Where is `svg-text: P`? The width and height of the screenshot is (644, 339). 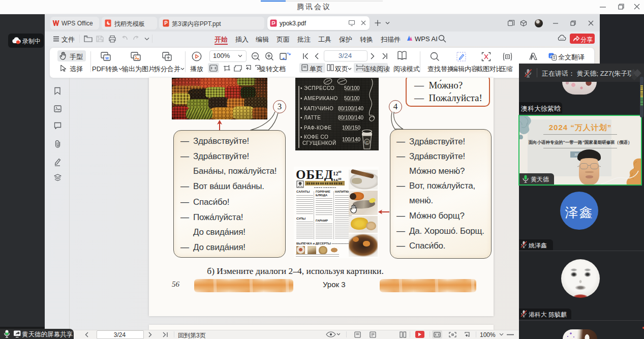
svg-text: P is located at coordinates (166, 23).